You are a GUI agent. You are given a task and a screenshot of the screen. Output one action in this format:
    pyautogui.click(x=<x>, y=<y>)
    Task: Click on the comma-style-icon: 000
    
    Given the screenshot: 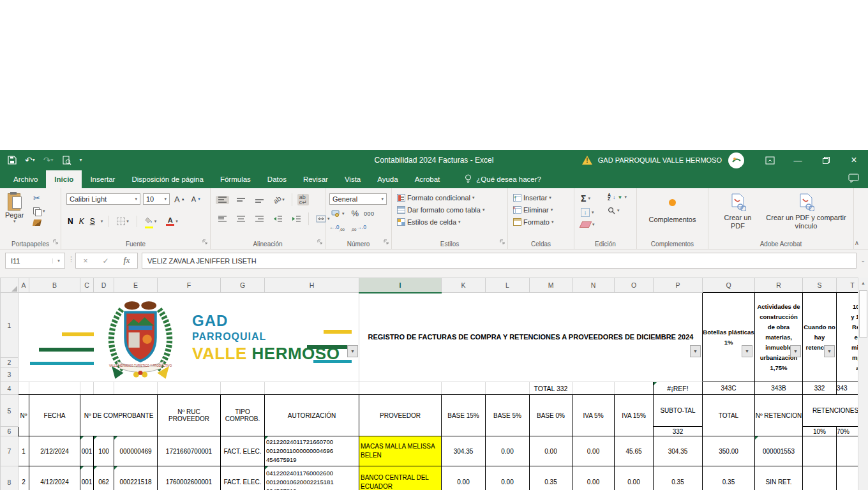 What is the action you would take?
    pyautogui.click(x=369, y=214)
    